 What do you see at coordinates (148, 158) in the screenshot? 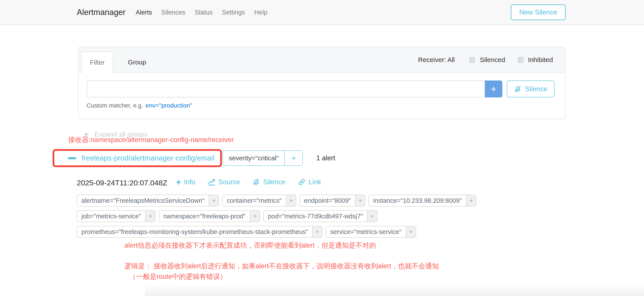
I see `receiver-group-label: freeleaps-prod/alertmanager-config/email` at bounding box center [148, 158].